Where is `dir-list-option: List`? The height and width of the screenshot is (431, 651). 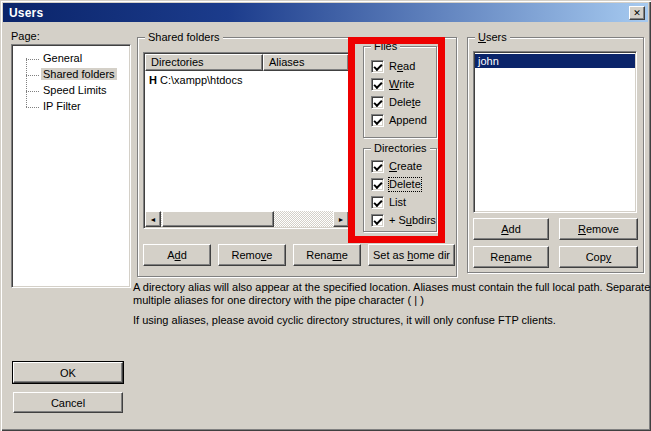
dir-list-option: List is located at coordinates (388, 202).